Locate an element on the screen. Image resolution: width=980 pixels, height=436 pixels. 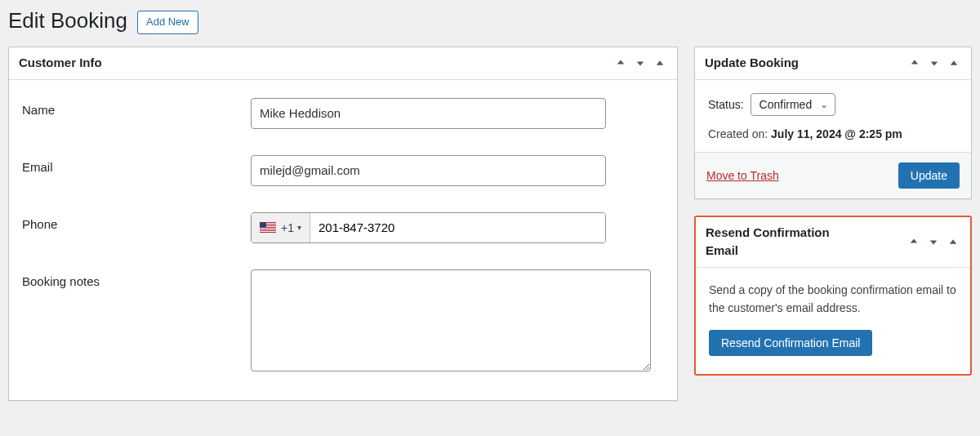
name-label: Name is located at coordinates (136, 108).